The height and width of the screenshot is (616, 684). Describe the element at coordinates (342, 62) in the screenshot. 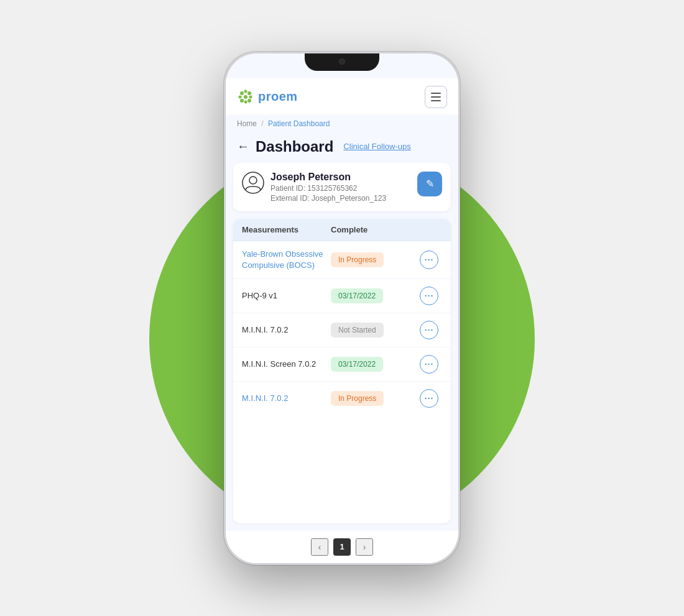

I see `phone-camera` at that location.